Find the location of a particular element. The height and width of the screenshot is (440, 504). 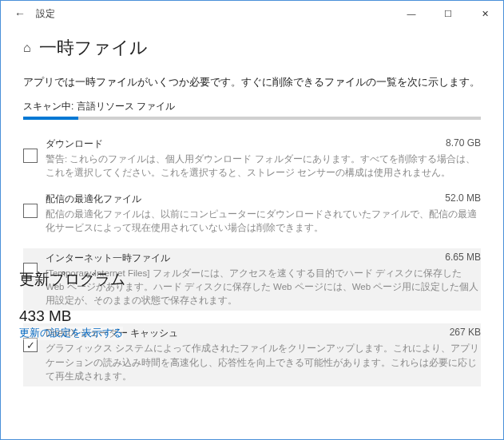

close-button: ✕ is located at coordinates (485, 14).